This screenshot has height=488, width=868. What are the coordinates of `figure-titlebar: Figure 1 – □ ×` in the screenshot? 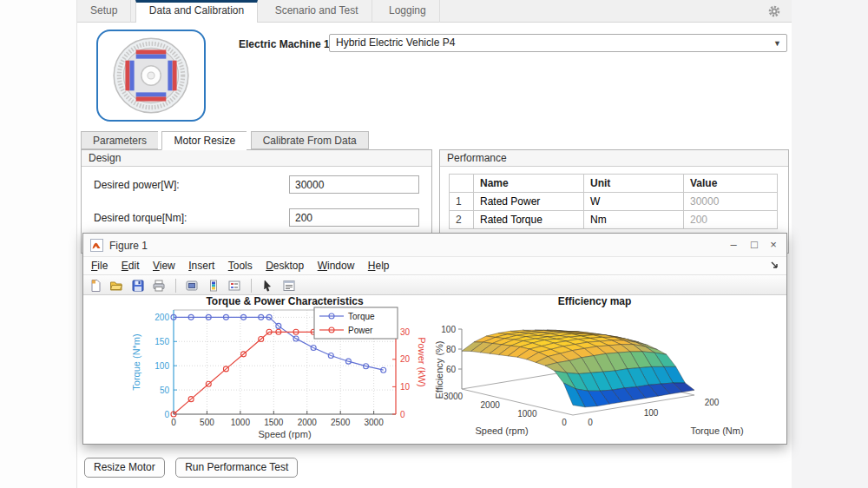 It's located at (435, 245).